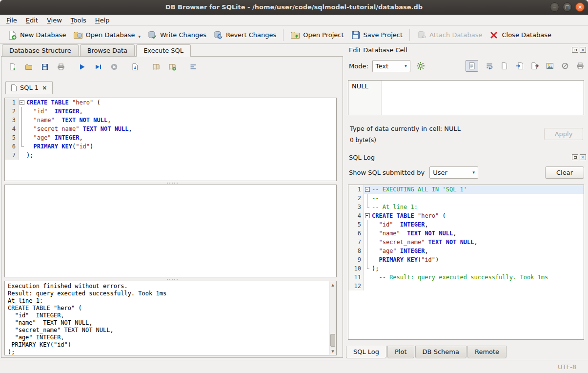 The height and width of the screenshot is (373, 588). Describe the element at coordinates (171, 140) in the screenshot. I see `sql-editor: 1CREATE TABLE "hero" (2 "id" INTEGER,3 "…` at that location.